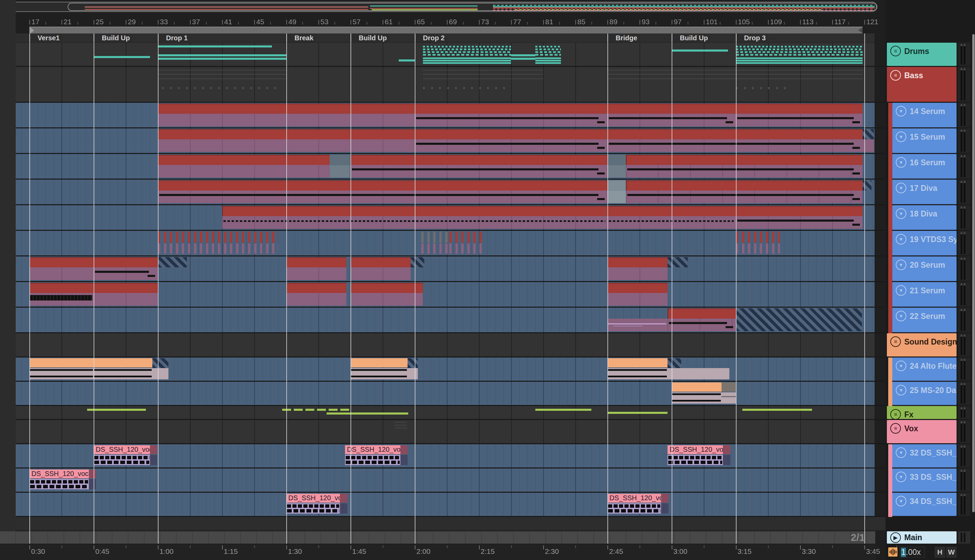 The width and height of the screenshot is (975, 560). I want to click on vocal-clip-header: DS_SSH_120_voc, so click(125, 450).